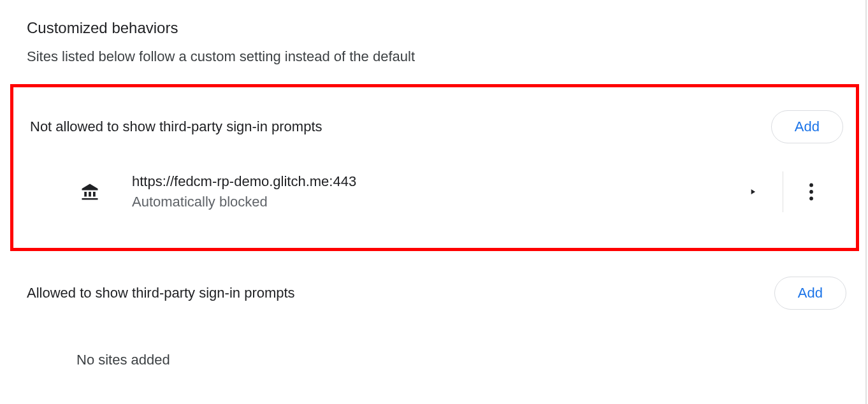 This screenshot has width=868, height=404. What do you see at coordinates (161, 293) in the screenshot?
I see `allowed-title: Allowed to show third-party sign-in prom…` at bounding box center [161, 293].